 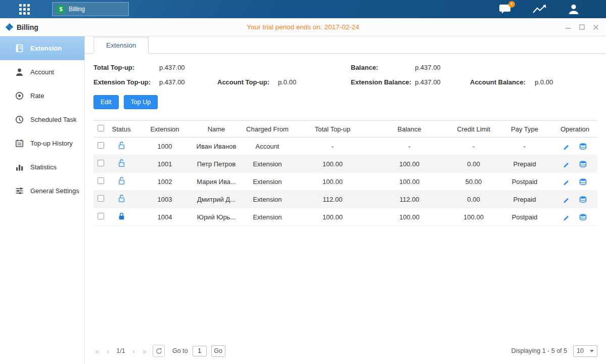 I want to click on table-row: 1003 Дмитрий Д... Extension 112.00 112.0…, so click(x=346, y=199).